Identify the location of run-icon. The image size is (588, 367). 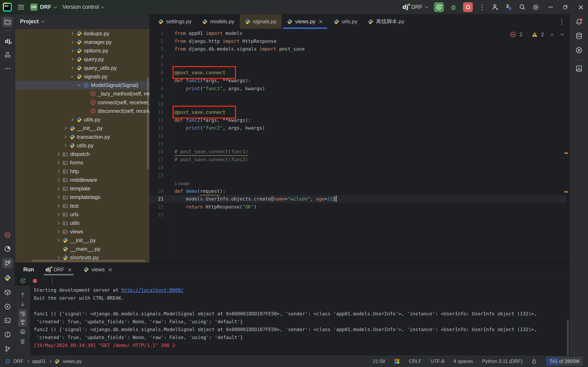
(8, 263).